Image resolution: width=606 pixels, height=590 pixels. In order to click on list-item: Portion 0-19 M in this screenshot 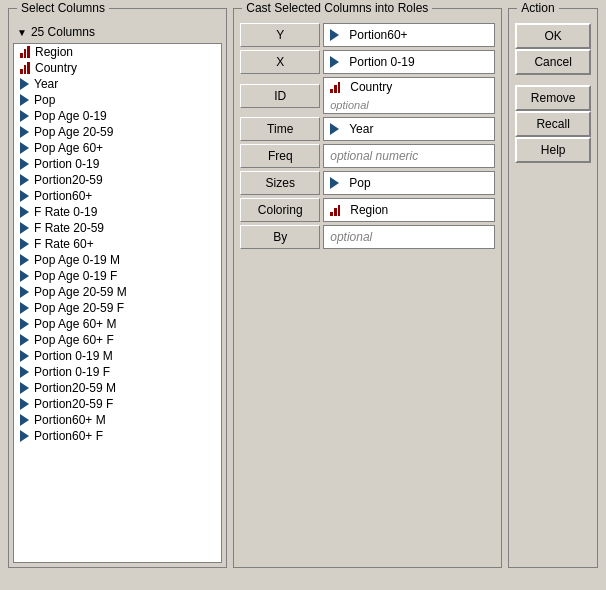, I will do `click(118, 356)`.